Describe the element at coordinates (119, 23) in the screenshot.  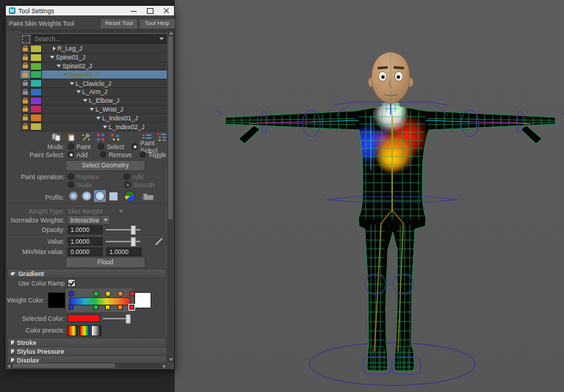
I see `reset-tool-button: Reset Tool` at that location.